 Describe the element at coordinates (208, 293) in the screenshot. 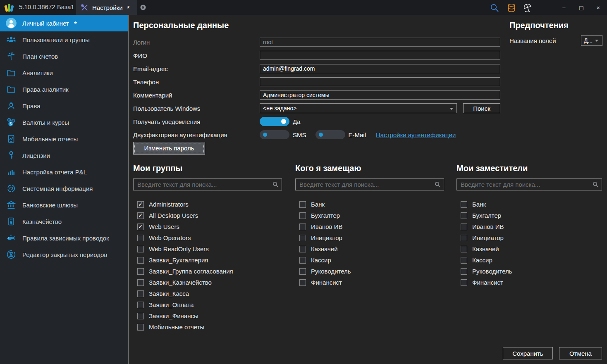

I see `group-item: Заявки_Касса` at that location.